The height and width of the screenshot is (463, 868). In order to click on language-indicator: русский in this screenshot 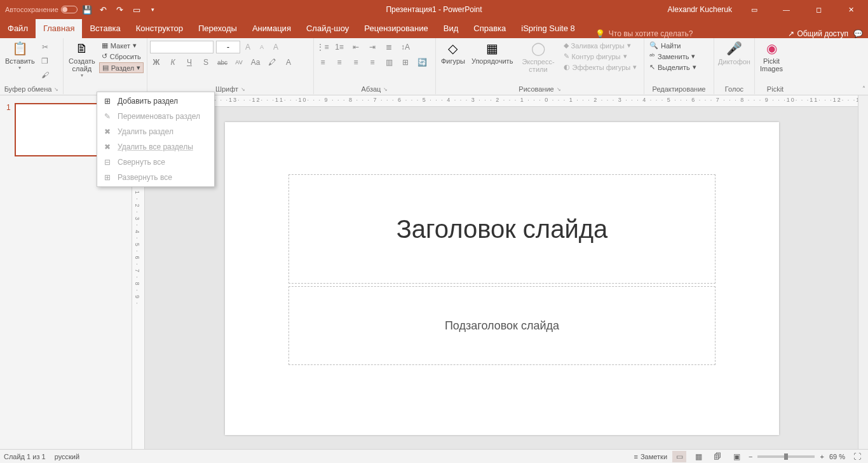, I will do `click(67, 457)`.